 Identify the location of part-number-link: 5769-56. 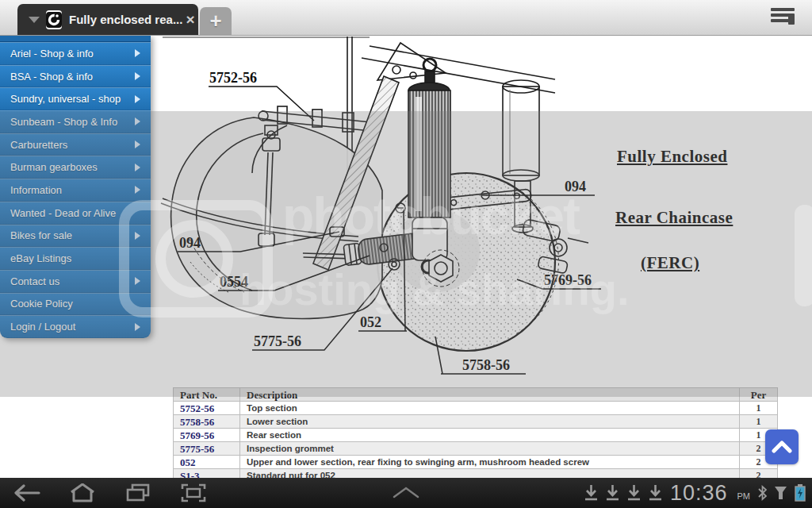
(207, 435).